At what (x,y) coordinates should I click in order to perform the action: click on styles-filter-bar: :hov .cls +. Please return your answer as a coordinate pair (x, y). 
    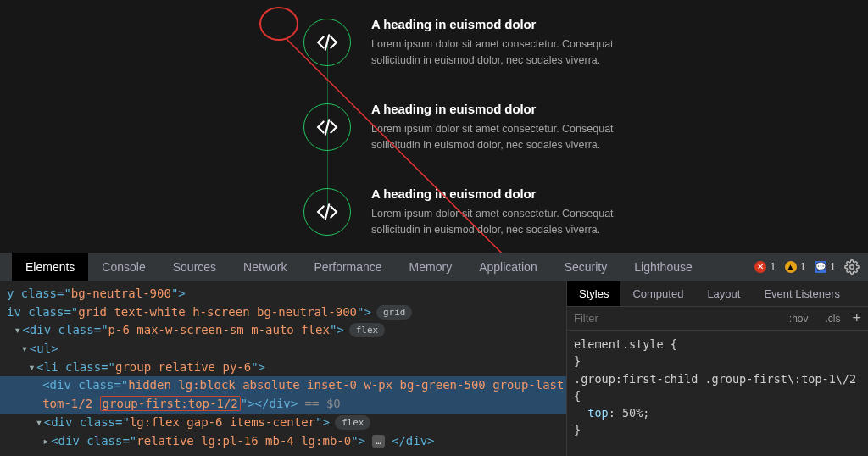
    Looking at the image, I should click on (717, 319).